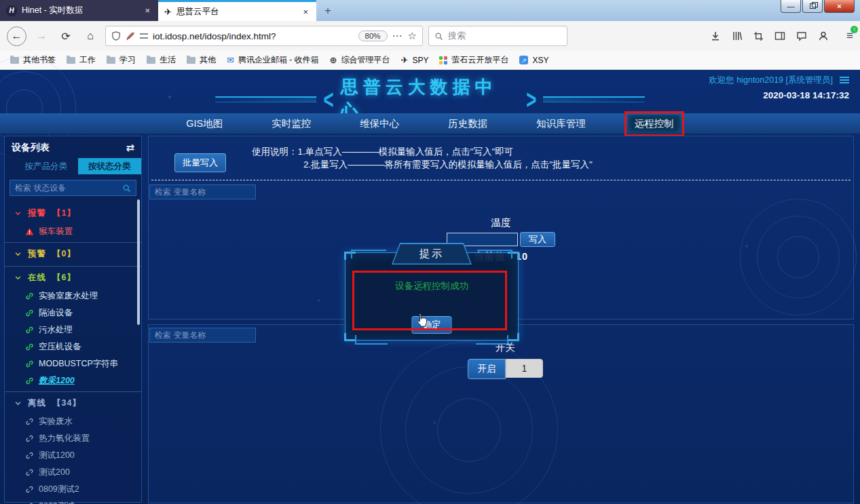  I want to click on nav-tab: 实时监控, so click(291, 123).